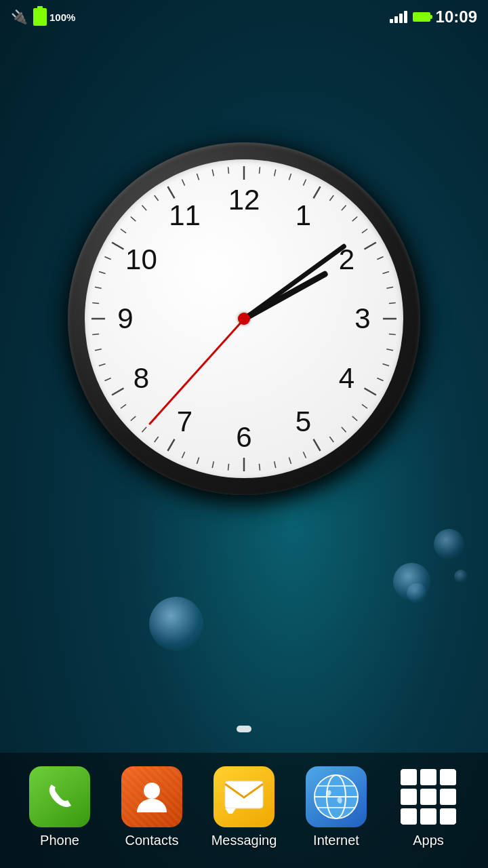 The width and height of the screenshot is (488, 868). I want to click on messaging-label: Messaging, so click(244, 841).